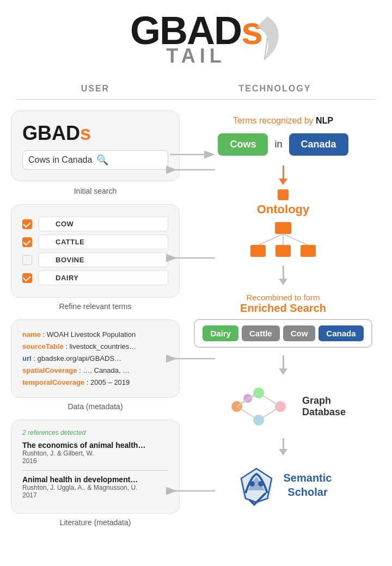 This screenshot has width=392, height=566. Describe the element at coordinates (283, 145) in the screenshot. I see `nlp-tags: Cows in Canada` at that location.